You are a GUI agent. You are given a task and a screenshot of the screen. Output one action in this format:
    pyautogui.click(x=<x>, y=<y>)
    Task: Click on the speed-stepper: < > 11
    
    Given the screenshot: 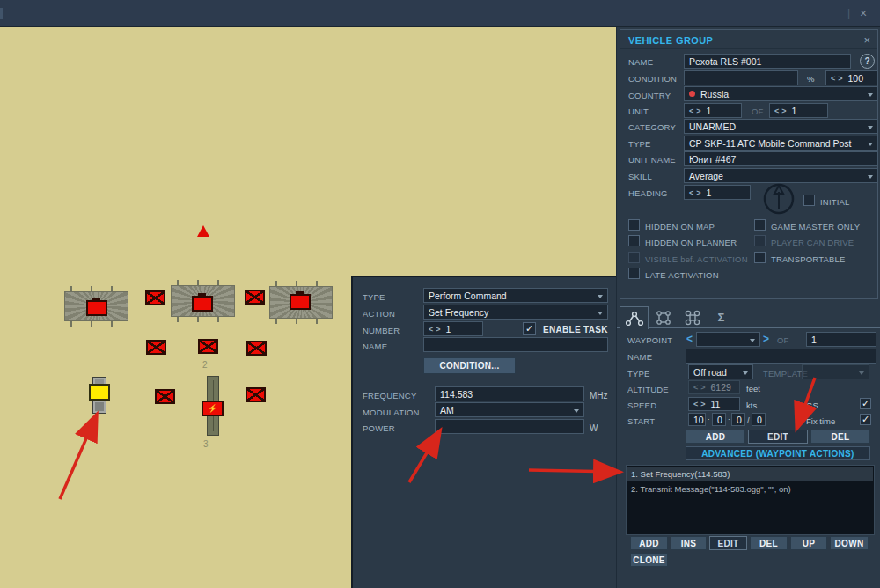 What is the action you would take?
    pyautogui.click(x=715, y=404)
    